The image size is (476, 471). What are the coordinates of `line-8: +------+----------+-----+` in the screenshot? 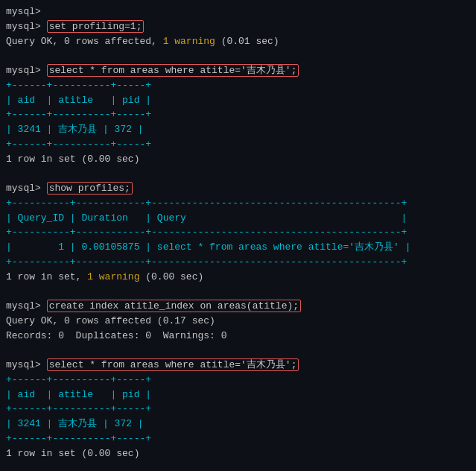 It's located at (79, 115).